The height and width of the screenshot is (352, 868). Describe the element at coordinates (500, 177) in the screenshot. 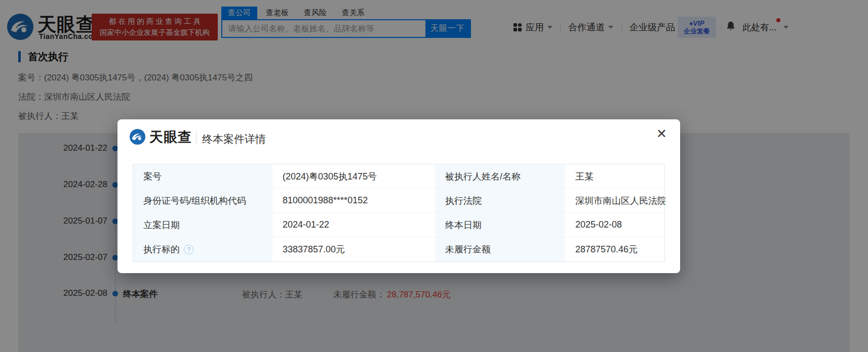

I see `table-label: 被执行人姓名/名称` at that location.